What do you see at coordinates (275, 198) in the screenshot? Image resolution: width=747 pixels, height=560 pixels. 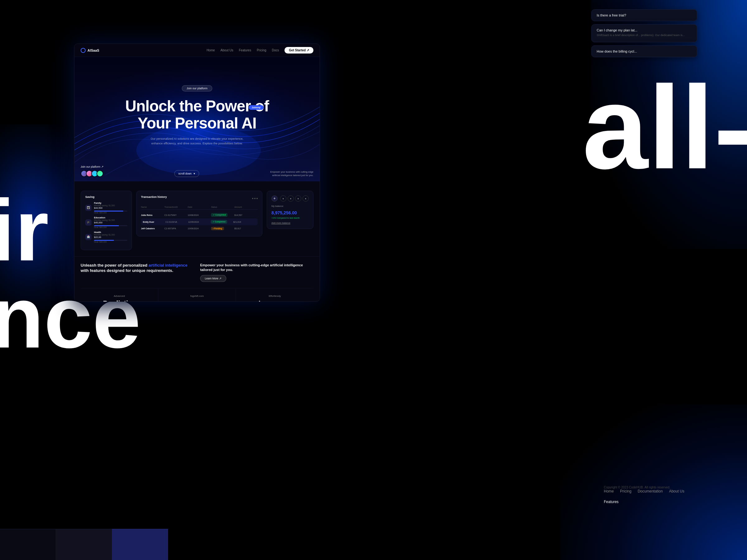 I see `balance-add-button: +` at bounding box center [275, 198].